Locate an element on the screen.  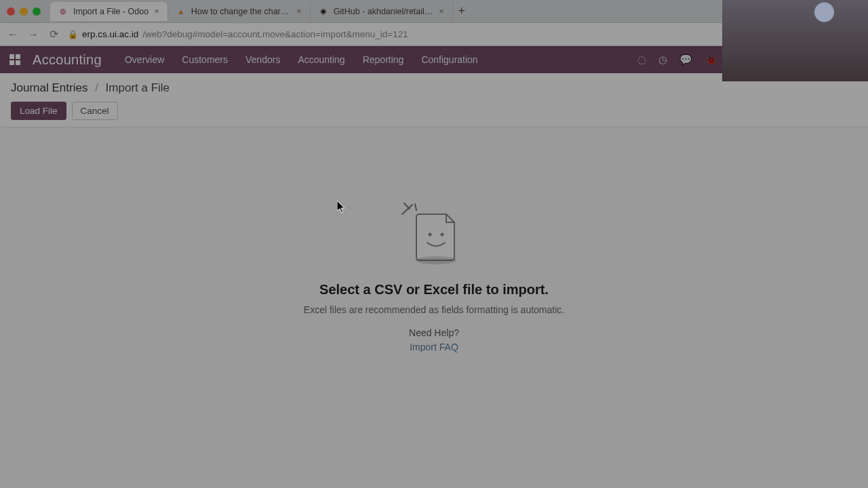
debug-icon: 🐞 is located at coordinates (711, 60).